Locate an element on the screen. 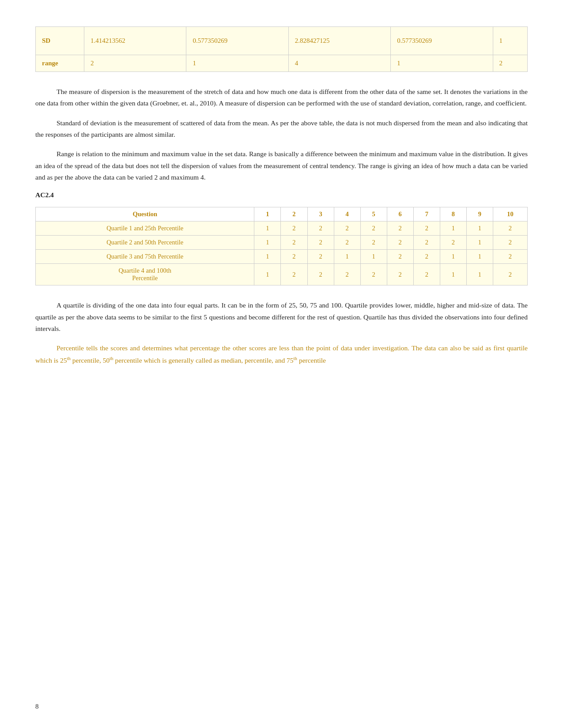 Image resolution: width=563 pixels, height=728 pixels. ac-row-3-v6: 2 is located at coordinates (400, 257).